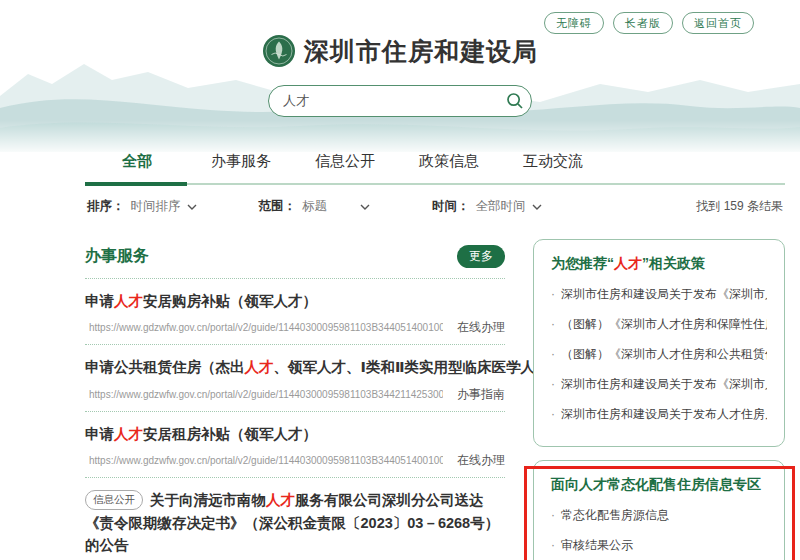 The width and height of the screenshot is (800, 560). What do you see at coordinates (659, 516) in the screenshot?
I see `housing-source-info-link: 常态化配售房源信息` at bounding box center [659, 516].